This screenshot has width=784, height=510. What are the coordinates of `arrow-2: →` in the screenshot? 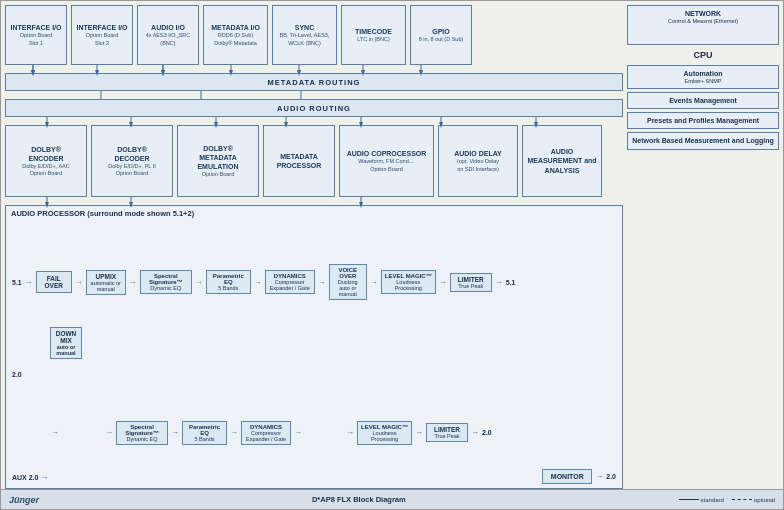 It's located at (79, 282).